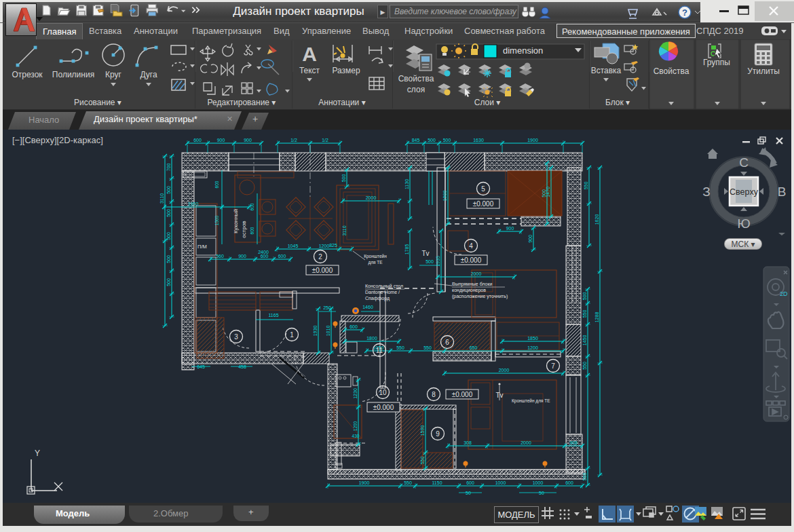 The image size is (794, 532). I want to click on svg-text: Ю, so click(744, 224).